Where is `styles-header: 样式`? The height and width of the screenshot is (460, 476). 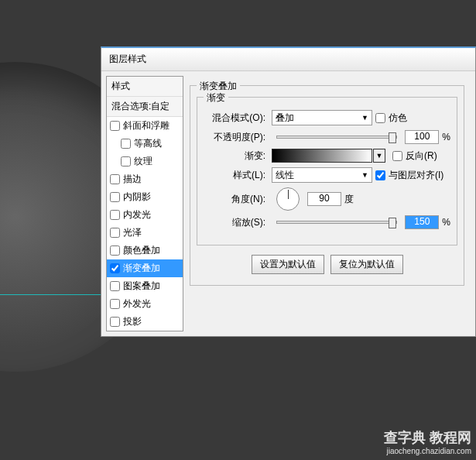
styles-header: 样式 is located at coordinates (145, 87).